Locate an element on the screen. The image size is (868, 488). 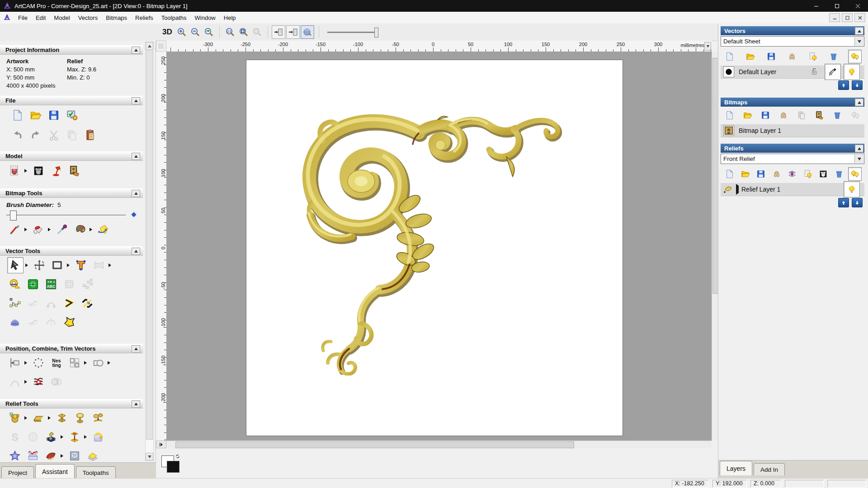
trim-vectors-icon is located at coordinates (87, 303).